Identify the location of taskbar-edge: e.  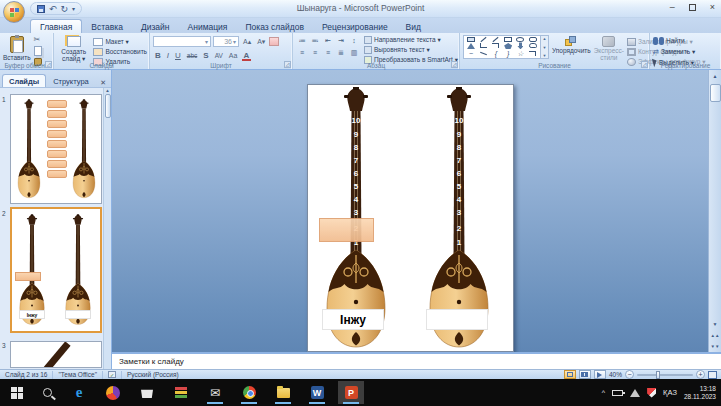
(79, 392).